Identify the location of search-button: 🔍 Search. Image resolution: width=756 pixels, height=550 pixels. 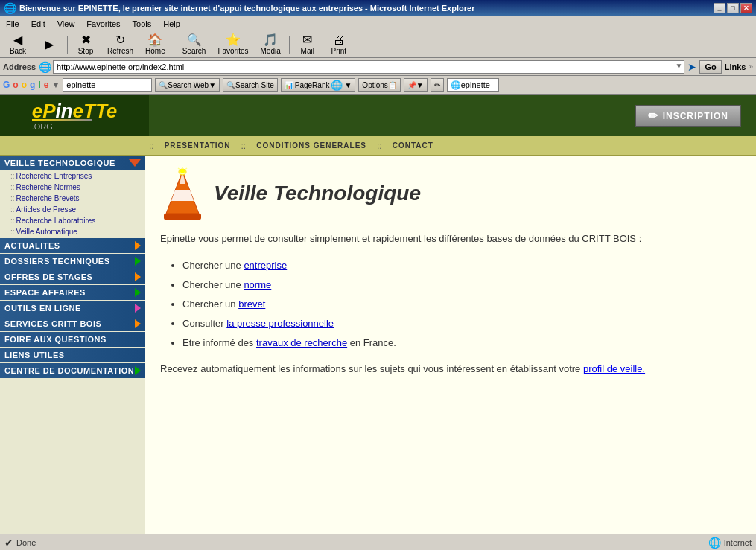
(194, 45).